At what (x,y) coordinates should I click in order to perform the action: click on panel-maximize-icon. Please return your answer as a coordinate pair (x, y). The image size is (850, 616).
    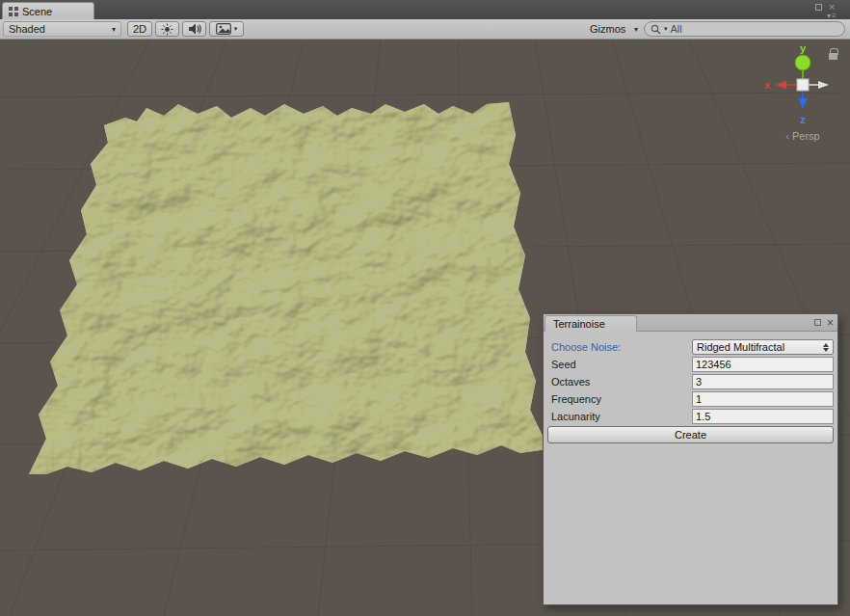
    Looking at the image, I should click on (817, 322).